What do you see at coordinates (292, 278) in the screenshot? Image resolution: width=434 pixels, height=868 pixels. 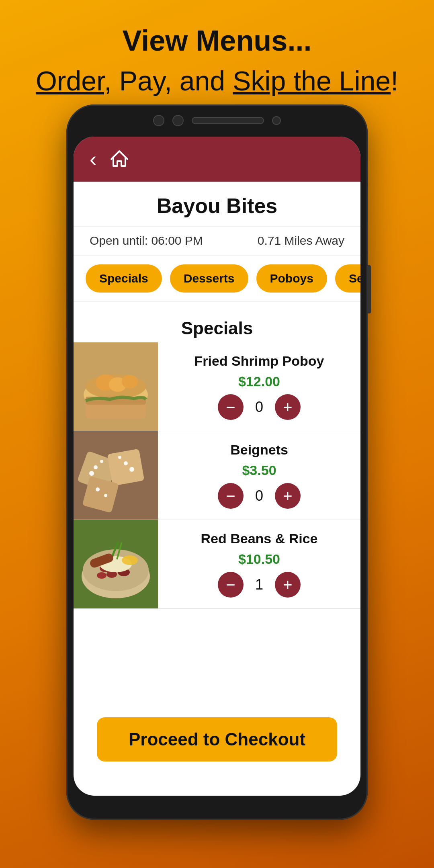 I see `category-poboys: Poboys` at bounding box center [292, 278].